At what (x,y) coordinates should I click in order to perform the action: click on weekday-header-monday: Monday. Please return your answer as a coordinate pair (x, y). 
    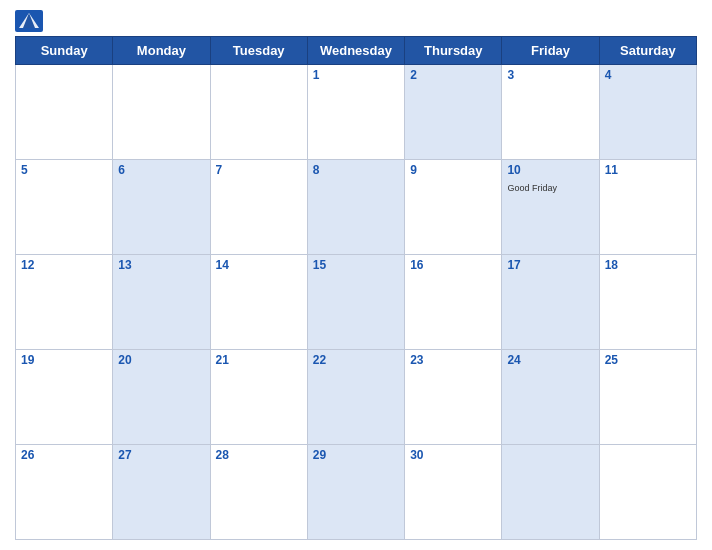
    Looking at the image, I should click on (162, 51).